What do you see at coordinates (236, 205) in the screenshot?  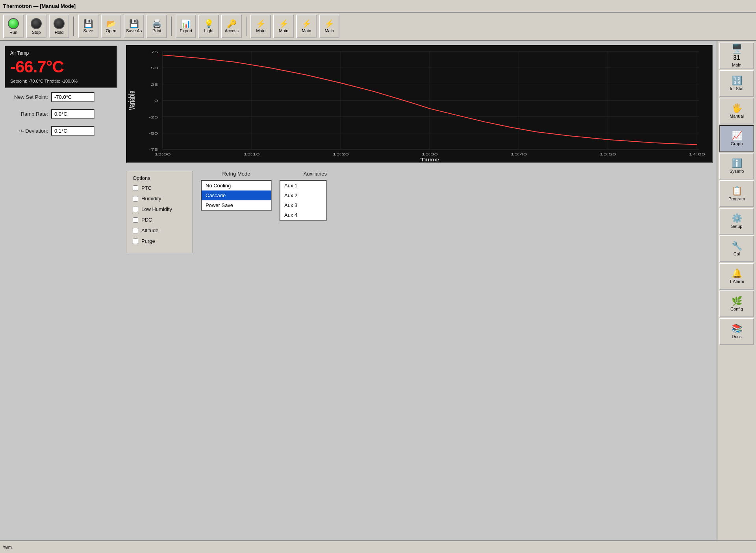 I see `refrig-power-save: Power Save` at bounding box center [236, 205].